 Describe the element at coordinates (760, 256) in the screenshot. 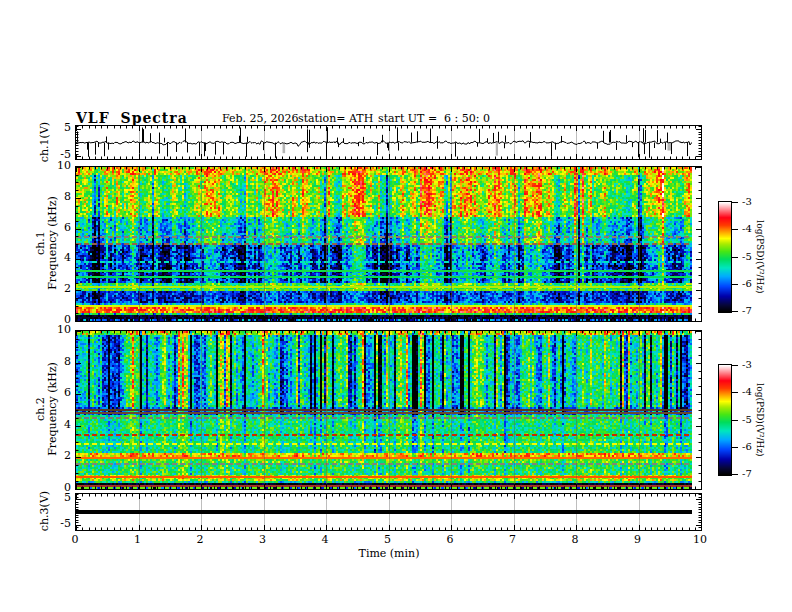

I see `colorbar-ch1-unit-label: log(PSD)(V²/Hz)` at that location.